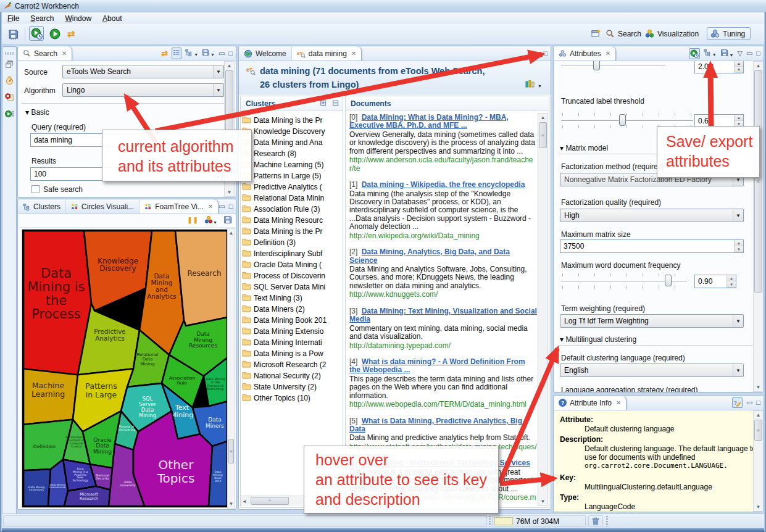 This screenshot has height=532, width=766. What do you see at coordinates (652, 370) in the screenshot?
I see `default-clustering-language-combo: English▼` at bounding box center [652, 370].